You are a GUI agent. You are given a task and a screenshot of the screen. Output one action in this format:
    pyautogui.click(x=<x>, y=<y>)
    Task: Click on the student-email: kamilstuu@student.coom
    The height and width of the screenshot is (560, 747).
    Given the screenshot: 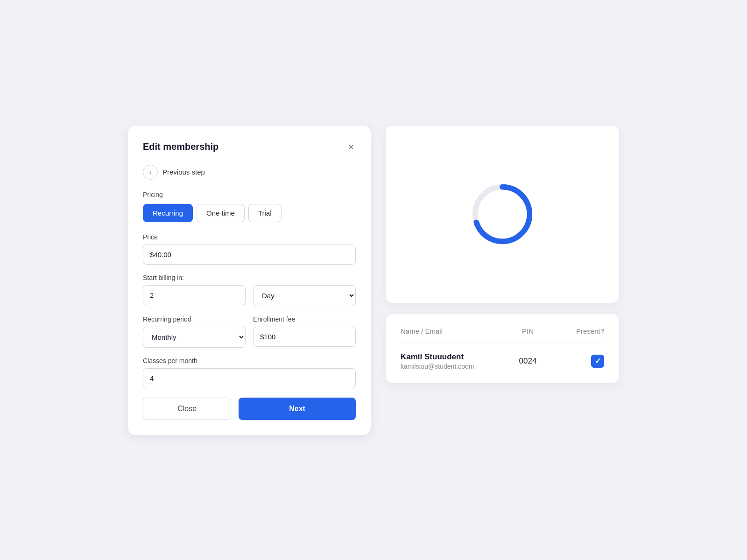 What is the action you would take?
    pyautogui.click(x=451, y=366)
    